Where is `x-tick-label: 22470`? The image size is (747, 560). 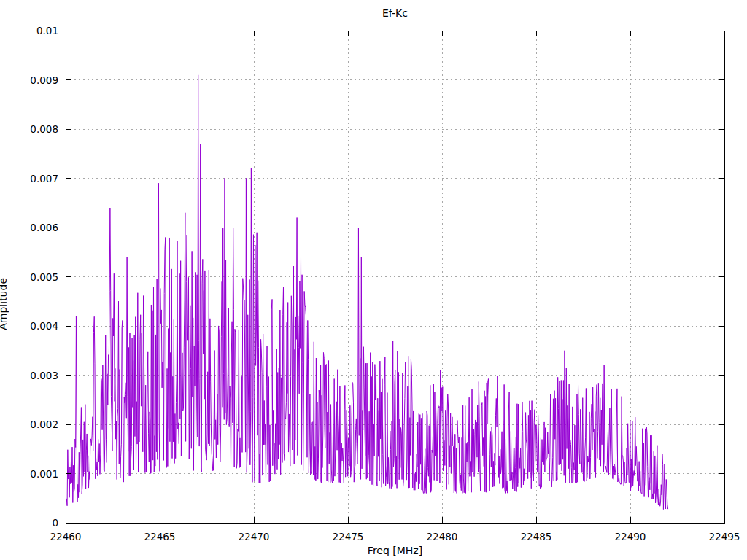
x-tick-label: 22470 is located at coordinates (254, 537).